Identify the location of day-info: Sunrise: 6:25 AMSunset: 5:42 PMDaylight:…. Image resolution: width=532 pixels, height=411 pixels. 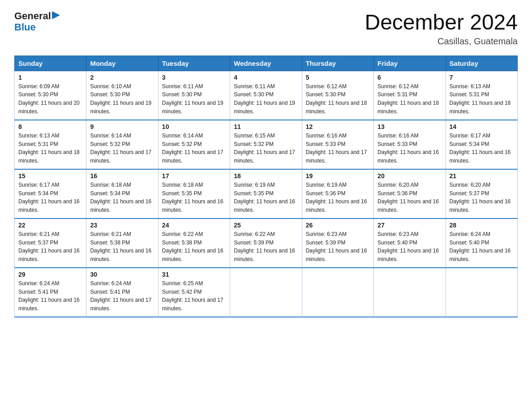
(193, 296).